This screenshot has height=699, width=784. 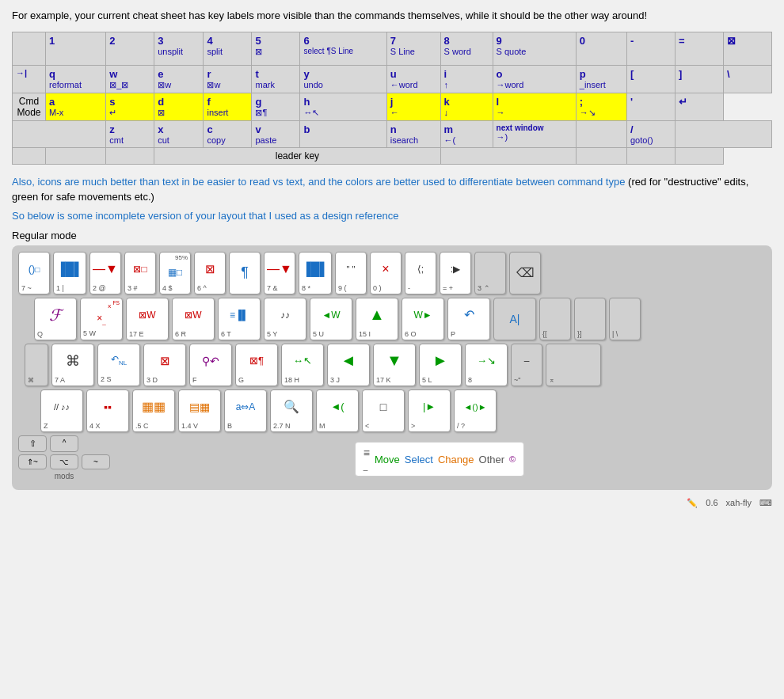 I want to click on key-7: 7S Line, so click(x=413, y=48).